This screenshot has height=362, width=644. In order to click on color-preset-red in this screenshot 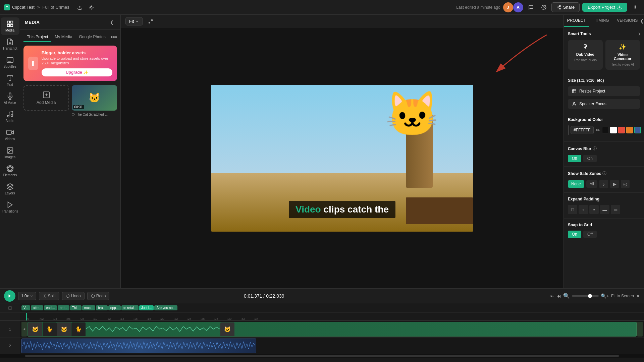, I will do `click(622, 130)`.